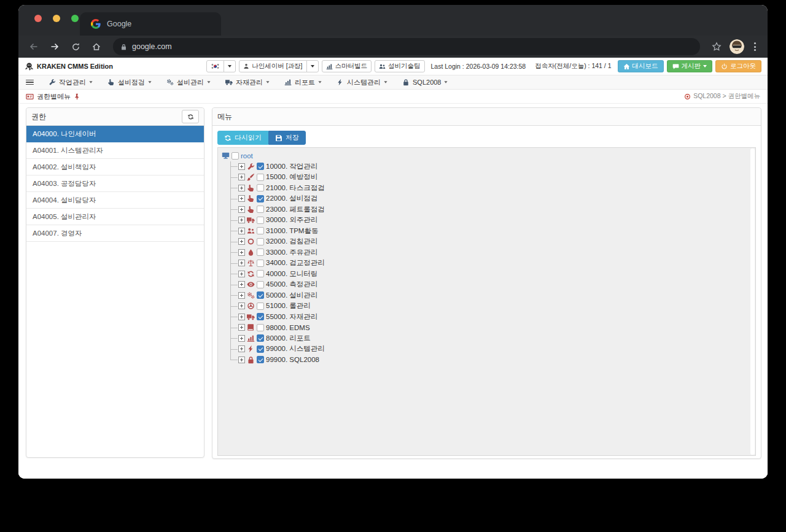 Image resolution: width=786 pixels, height=532 pixels. What do you see at coordinates (492, 231) in the screenshot?
I see `tree-node: 31000. TPM활동` at bounding box center [492, 231].